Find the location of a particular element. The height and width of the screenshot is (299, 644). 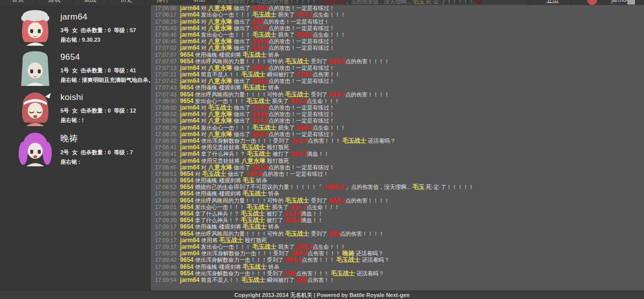

log-row: 17:07:079654 使用魂魄·楼观剑将 毛玉战士 斩杀 is located at coordinates (399, 54).